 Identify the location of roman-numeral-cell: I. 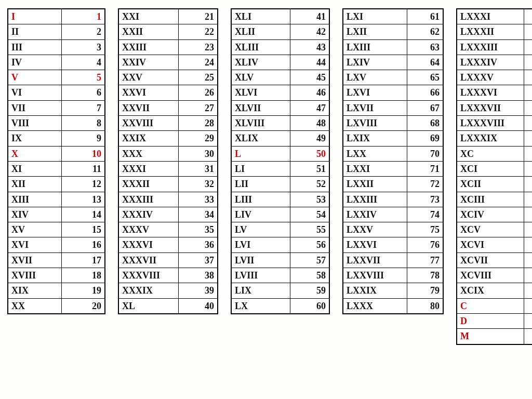
(35, 17).